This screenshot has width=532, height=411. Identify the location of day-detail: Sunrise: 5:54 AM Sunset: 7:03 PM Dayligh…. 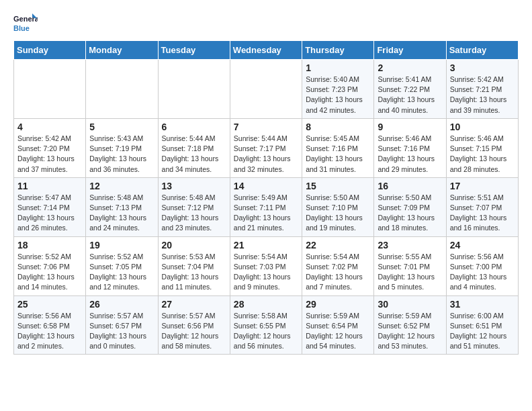
(266, 273).